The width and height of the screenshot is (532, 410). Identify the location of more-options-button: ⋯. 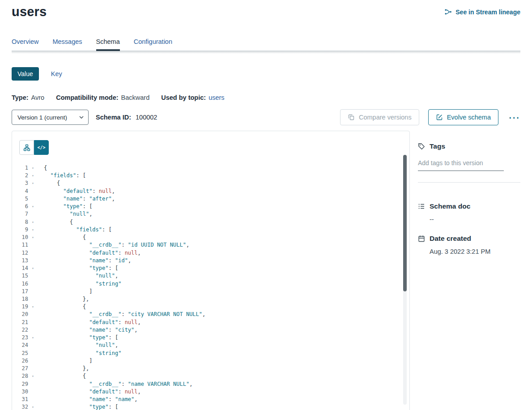
(514, 117).